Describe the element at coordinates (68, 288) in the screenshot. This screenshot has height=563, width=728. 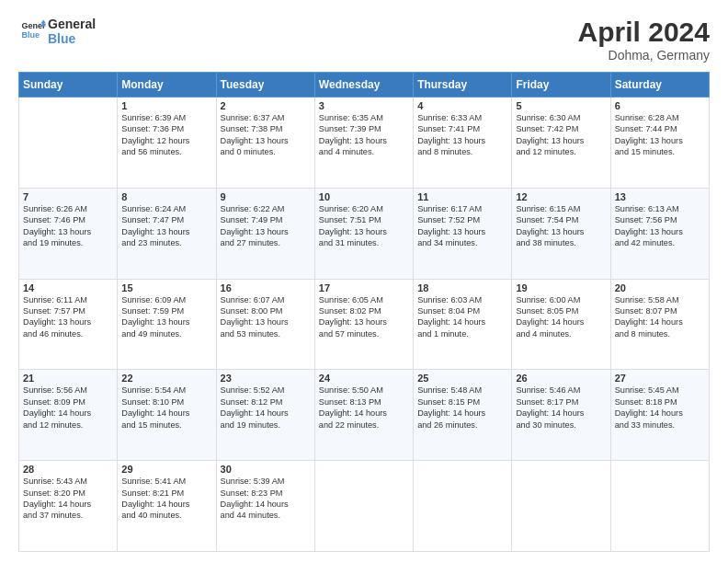
I see `day-number: 14` at that location.